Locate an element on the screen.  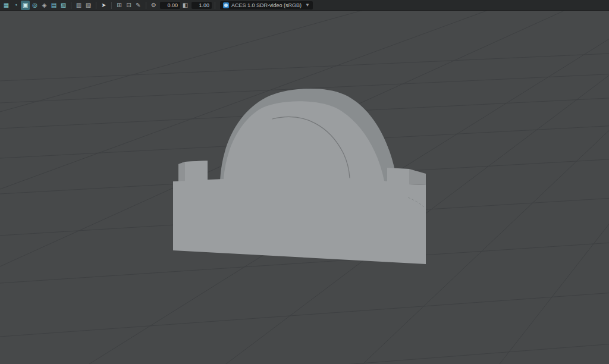
toggle-icon: ◧ is located at coordinates (186, 5).